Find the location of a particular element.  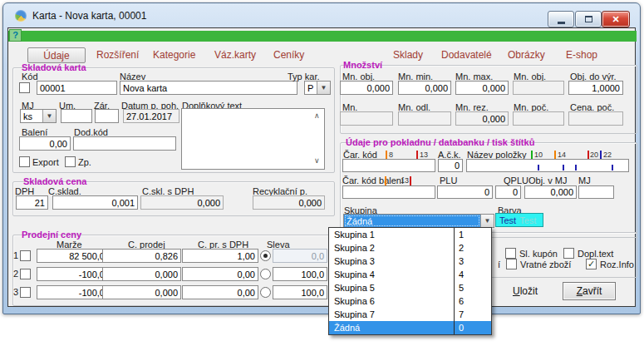

help-button: ? is located at coordinates (15, 35).